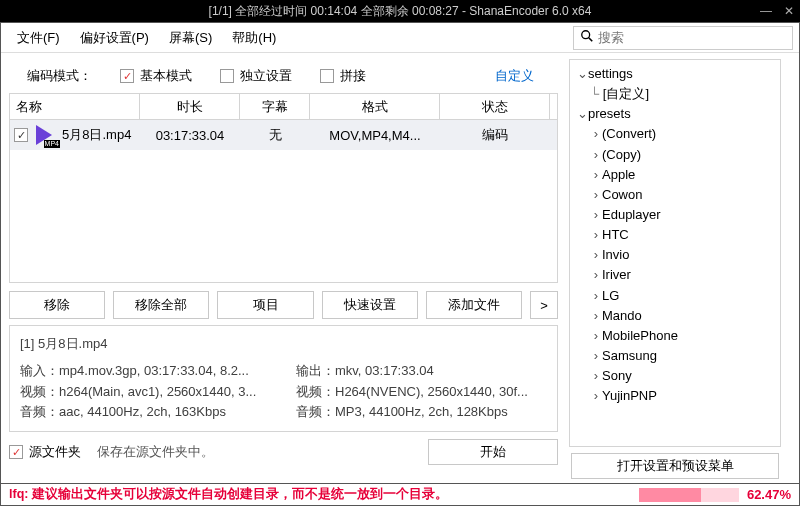 This screenshot has width=800, height=506. Describe the element at coordinates (777, 11) in the screenshot. I see `window-controls: — ✕` at that location.